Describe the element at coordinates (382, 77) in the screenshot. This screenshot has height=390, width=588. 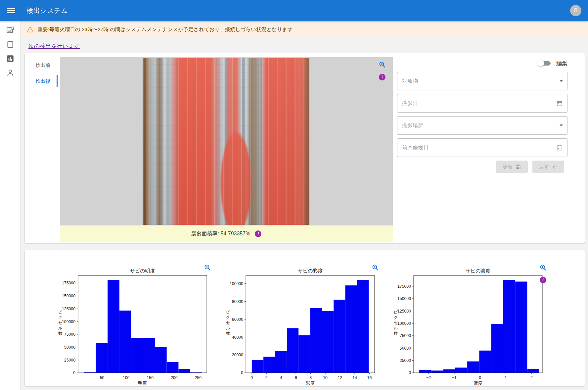
I see `viewer-info-button: i` at that location.